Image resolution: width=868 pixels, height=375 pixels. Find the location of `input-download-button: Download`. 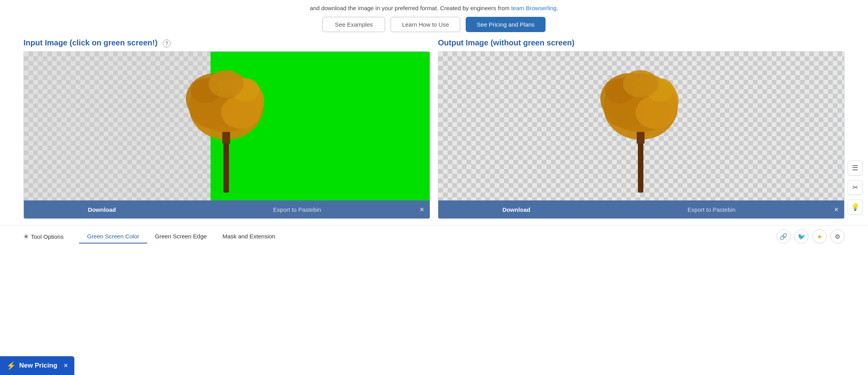

input-download-button: Download is located at coordinates (102, 210).